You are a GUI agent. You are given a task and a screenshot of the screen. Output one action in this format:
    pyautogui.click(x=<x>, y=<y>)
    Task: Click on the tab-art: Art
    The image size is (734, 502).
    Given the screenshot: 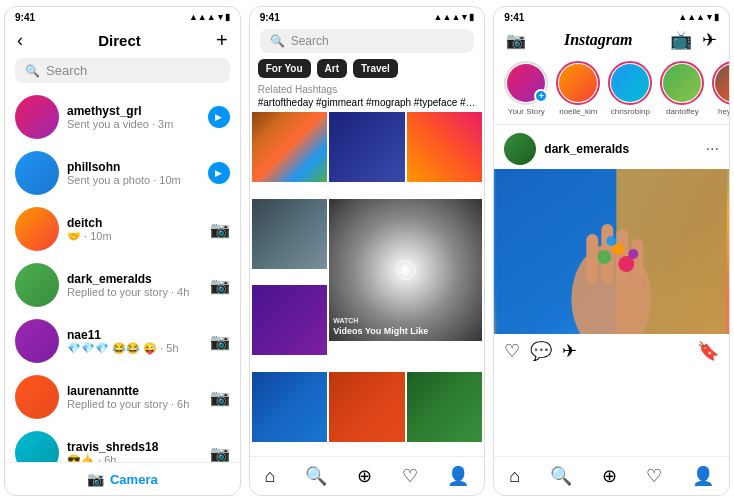 What is the action you would take?
    pyautogui.click(x=332, y=68)
    